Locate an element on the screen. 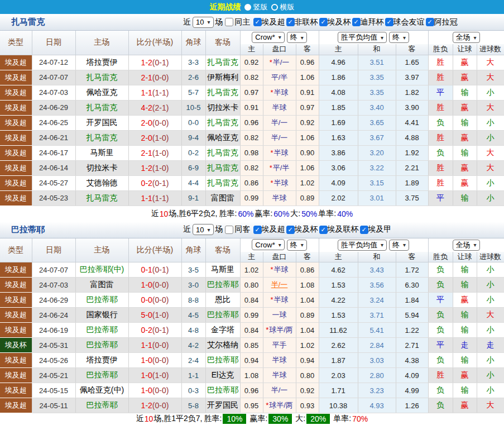 Image resolution: width=504 pixels, height=430 pixels. cell-text: 1.04 is located at coordinates (307, 300).